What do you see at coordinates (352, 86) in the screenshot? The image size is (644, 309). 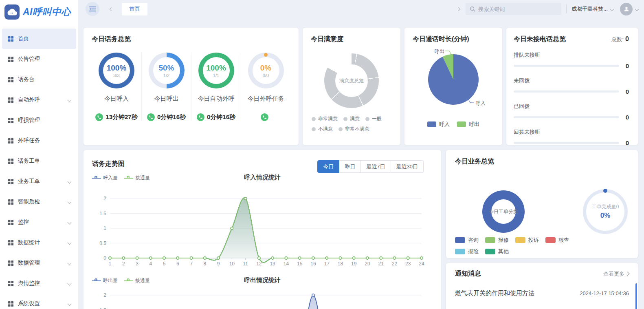 I see `card-satisfaction: 今日满意度 满意度总览 非常满意满意一般不满意非常不满意` at bounding box center [352, 86].